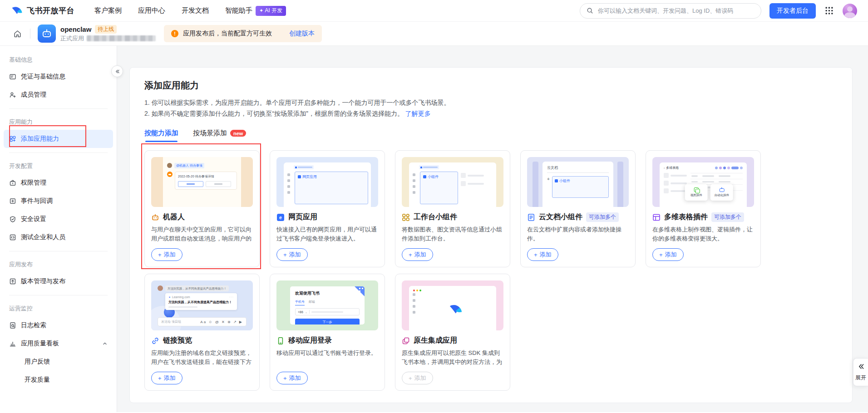  What do you see at coordinates (281, 217) in the screenshot?
I see `webapp-icon: e` at bounding box center [281, 217].